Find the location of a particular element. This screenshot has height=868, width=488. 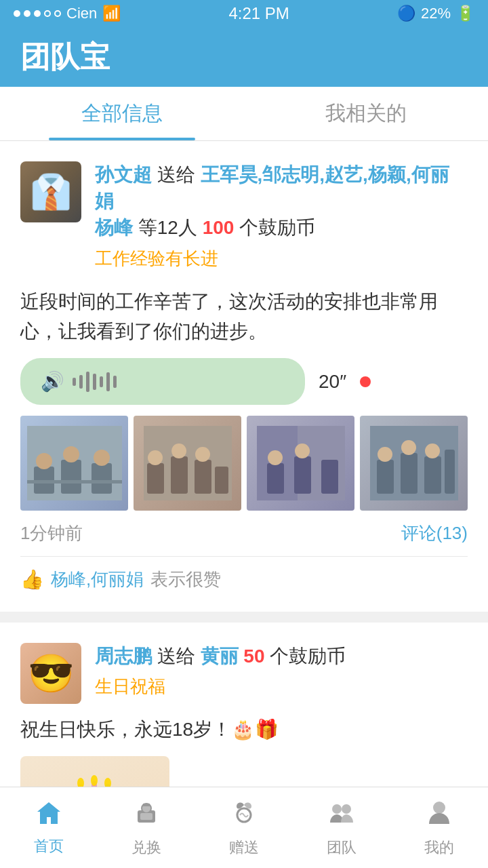

post-header-2: 周志鹏 送给 黄丽 50 个鼓励币 生日祝福 is located at coordinates (244, 673).